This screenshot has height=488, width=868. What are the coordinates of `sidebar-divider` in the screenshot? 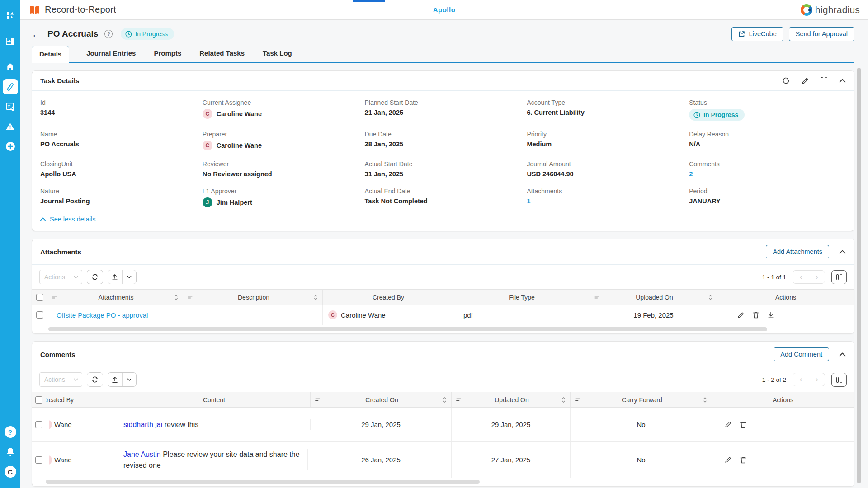 It's located at (10, 419).